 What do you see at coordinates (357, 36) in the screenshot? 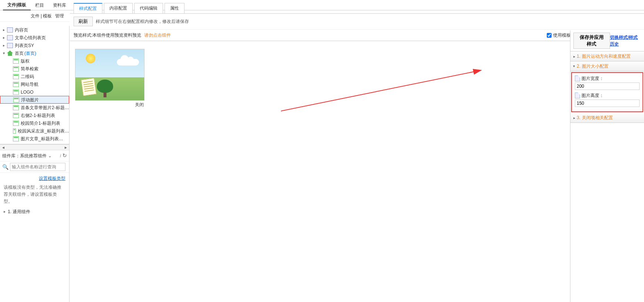
I see `preview-bar: 预览样式: 本组件使用预览资料预览 请勿点击组件 使用模板环境预览 (详情) |…` at bounding box center [357, 36].